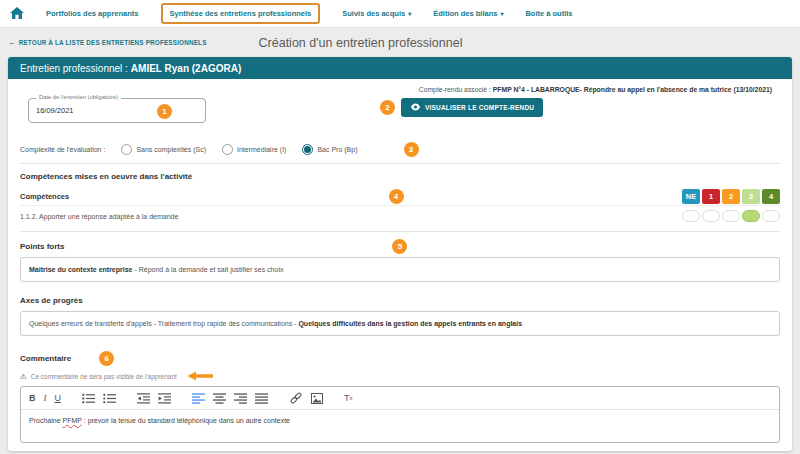 Image resolution: width=800 pixels, height=454 pixels. What do you see at coordinates (361, 43) in the screenshot?
I see `page-title: Création d'un entretien professionnel` at bounding box center [361, 43].